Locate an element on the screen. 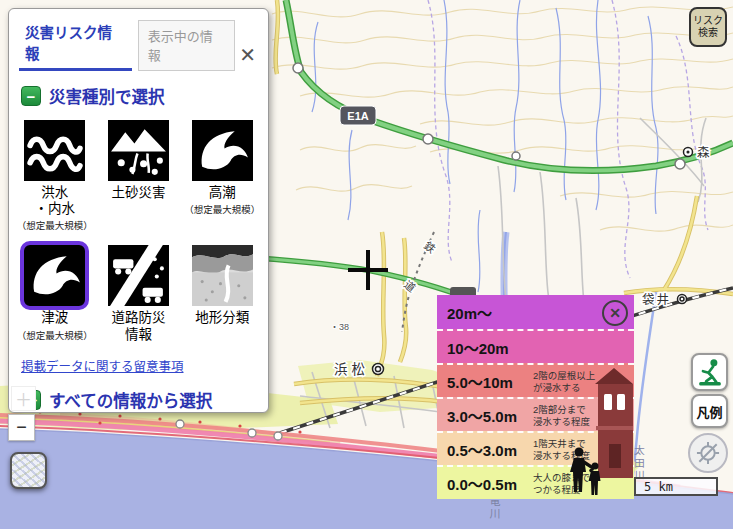  legend-range: 3.0～5.0m is located at coordinates (482, 416).